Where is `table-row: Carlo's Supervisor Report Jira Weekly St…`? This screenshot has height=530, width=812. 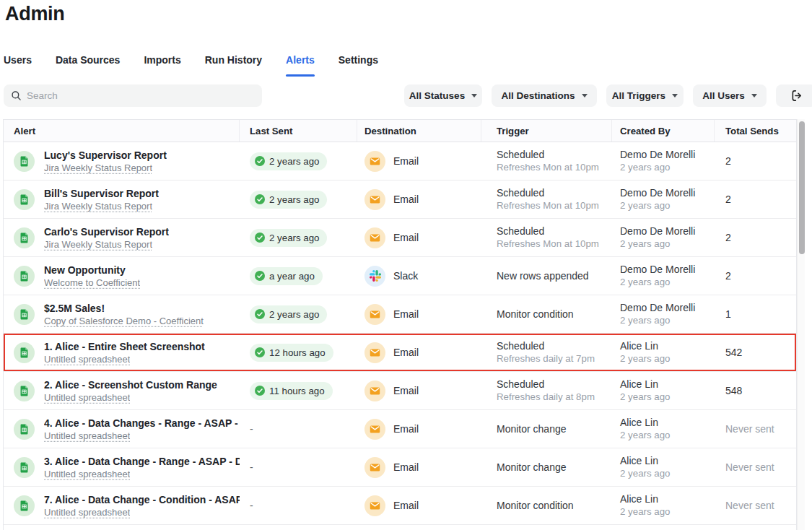
table-row: Carlo's Supervisor Report Jira Weekly St… is located at coordinates (400, 238).